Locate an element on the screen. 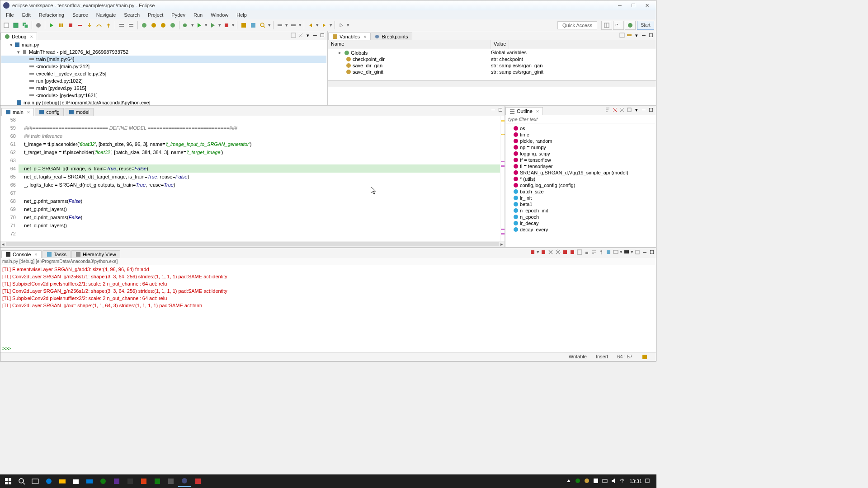 The width and height of the screenshot is (868, 488). close-button: ✕ is located at coordinates (647, 5).